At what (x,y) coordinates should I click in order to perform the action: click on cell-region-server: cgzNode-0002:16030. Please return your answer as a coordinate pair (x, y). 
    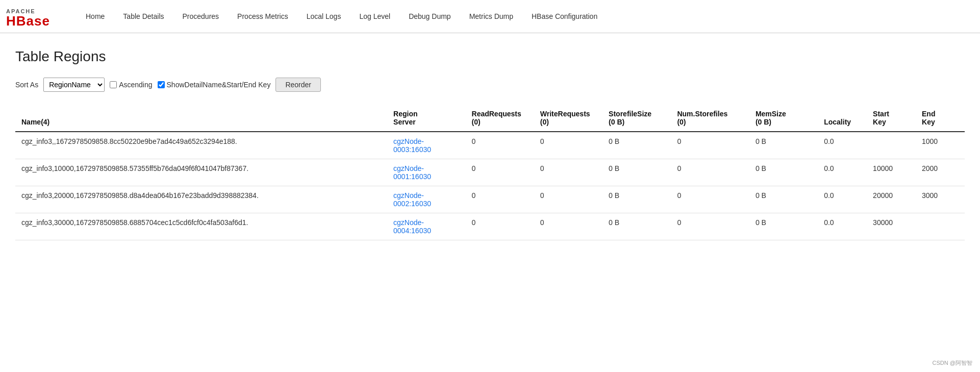
    Looking at the image, I should click on (426, 200).